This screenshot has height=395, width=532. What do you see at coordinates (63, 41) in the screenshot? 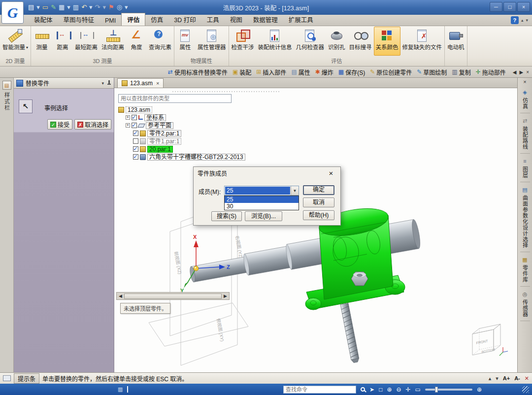
I see `ribbon-distance: 距离` at bounding box center [63, 41].